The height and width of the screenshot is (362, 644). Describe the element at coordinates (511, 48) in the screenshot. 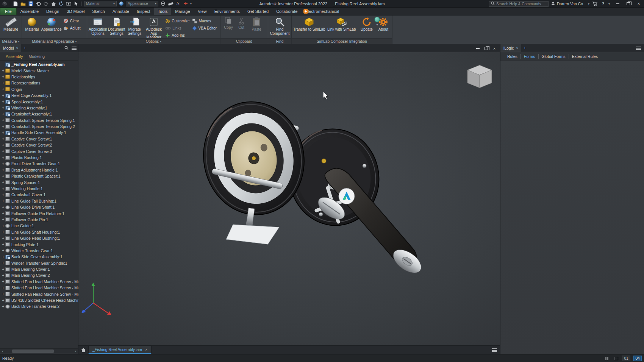

I see `ilogic-panel-tab: iLogic ×` at that location.